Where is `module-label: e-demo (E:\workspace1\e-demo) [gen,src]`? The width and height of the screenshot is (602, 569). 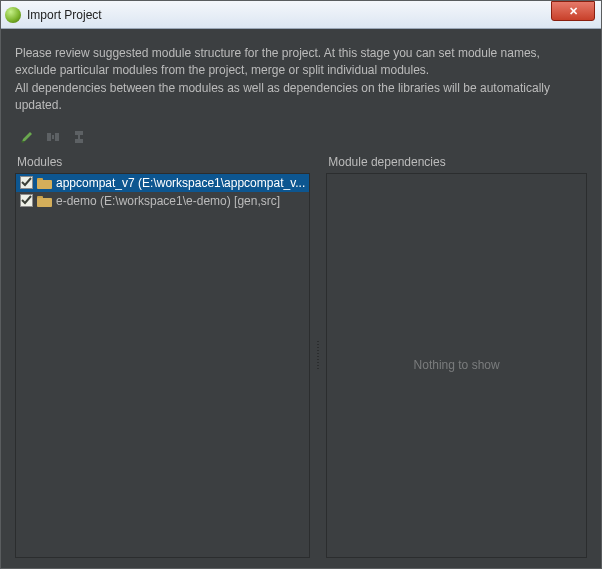
module-label: e-demo (E:\workspace1\e-demo) [gen,src] is located at coordinates (168, 201).